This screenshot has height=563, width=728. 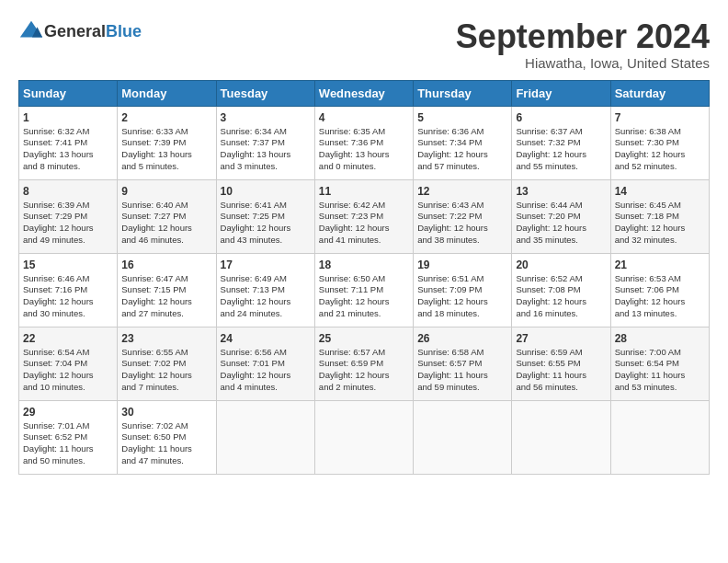 I want to click on cell-info: Sunrise: 6:51 AM Sunset: 7:09 PM Dayligh…, so click(x=462, y=296).